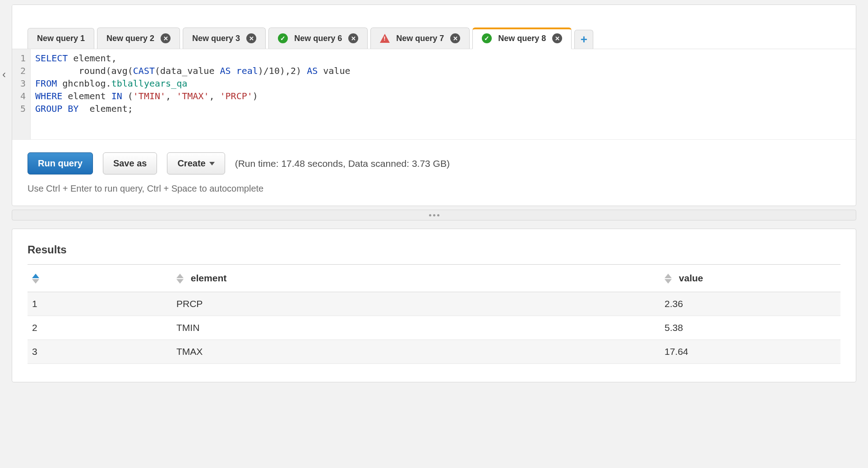  I want to click on plus-icon: +, so click(584, 40).